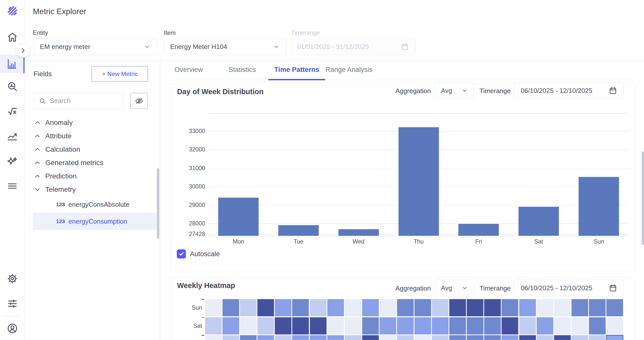  I want to click on sidebar-expand-button, so click(23, 50).